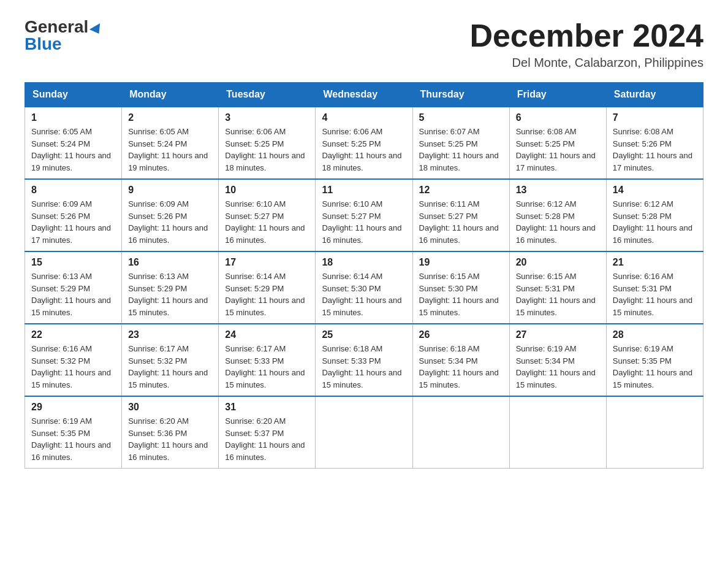  Describe the element at coordinates (558, 95) in the screenshot. I see `col-header-friday: Friday` at that location.